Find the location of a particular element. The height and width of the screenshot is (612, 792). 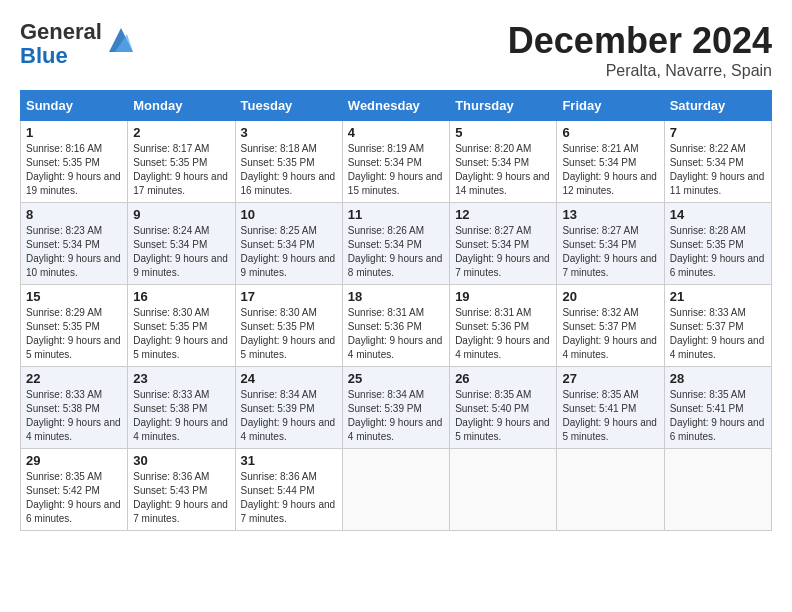

calendar-cell: 19 Sunrise: 8:31 AMSunset: 5:36 PMDaylig… is located at coordinates (504, 326).